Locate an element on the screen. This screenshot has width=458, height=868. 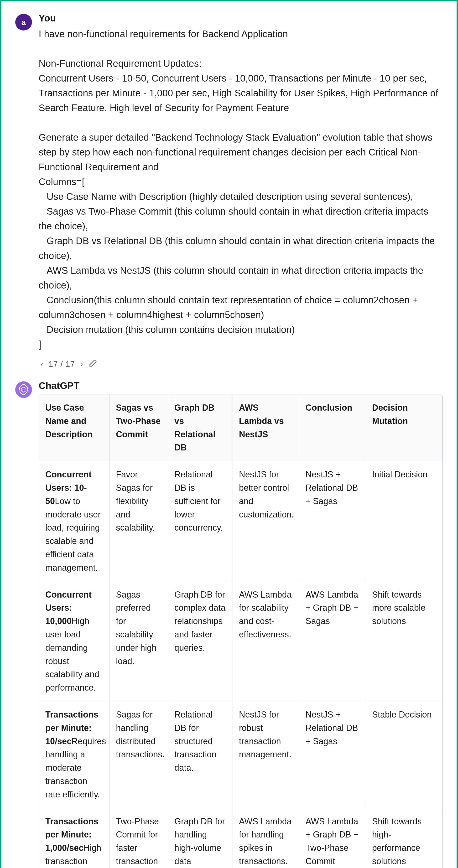
edit-icon is located at coordinates (93, 364).